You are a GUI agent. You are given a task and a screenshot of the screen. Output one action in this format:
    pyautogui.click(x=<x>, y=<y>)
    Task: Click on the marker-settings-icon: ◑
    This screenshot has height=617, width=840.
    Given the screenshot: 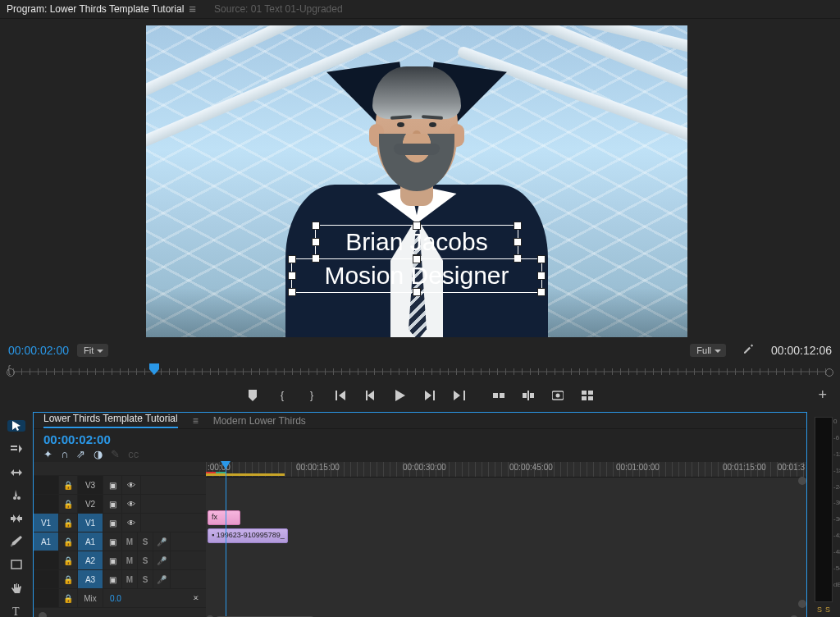 What is the action you would take?
    pyautogui.click(x=98, y=455)
    